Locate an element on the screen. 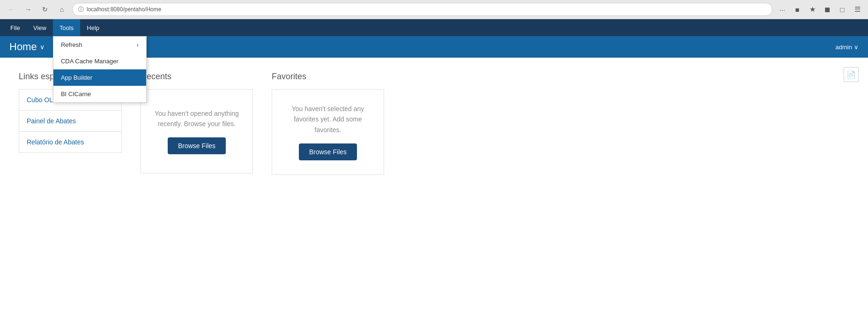  favorites-message: You haven't selected any favorites yet. … is located at coordinates (328, 119).